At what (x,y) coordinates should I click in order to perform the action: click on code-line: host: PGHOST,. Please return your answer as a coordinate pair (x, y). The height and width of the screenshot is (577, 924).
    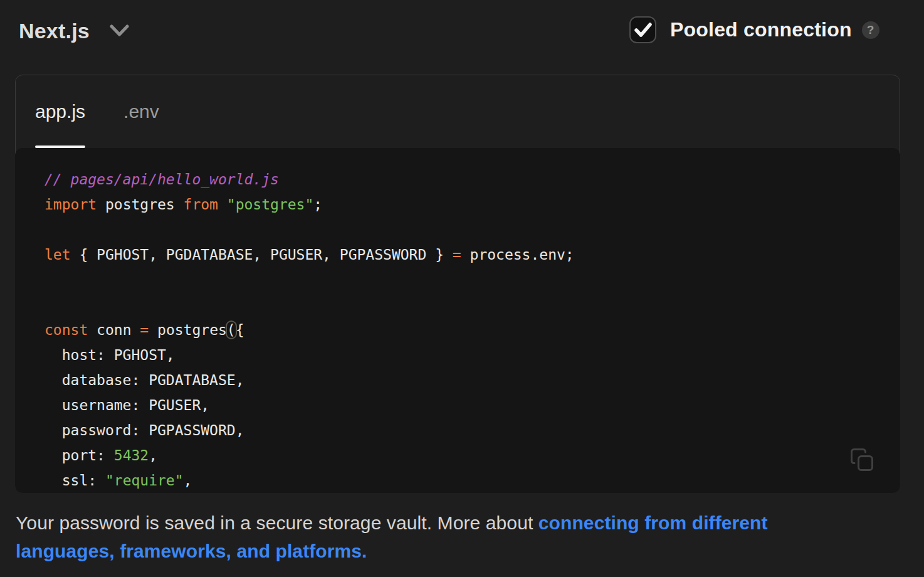
    Looking at the image, I should click on (460, 355).